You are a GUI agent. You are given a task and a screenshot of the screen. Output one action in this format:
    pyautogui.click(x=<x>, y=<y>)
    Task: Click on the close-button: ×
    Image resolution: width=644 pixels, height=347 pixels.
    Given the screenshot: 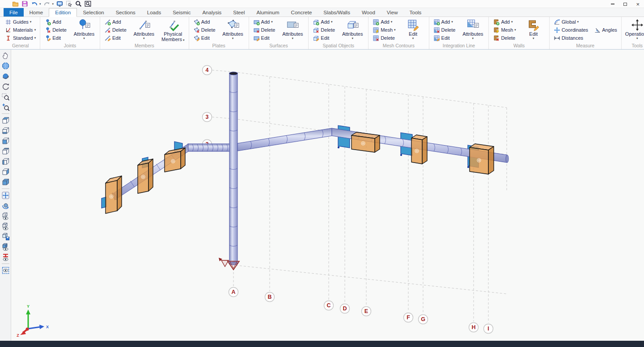 What is the action you would take?
    pyautogui.click(x=638, y=4)
    